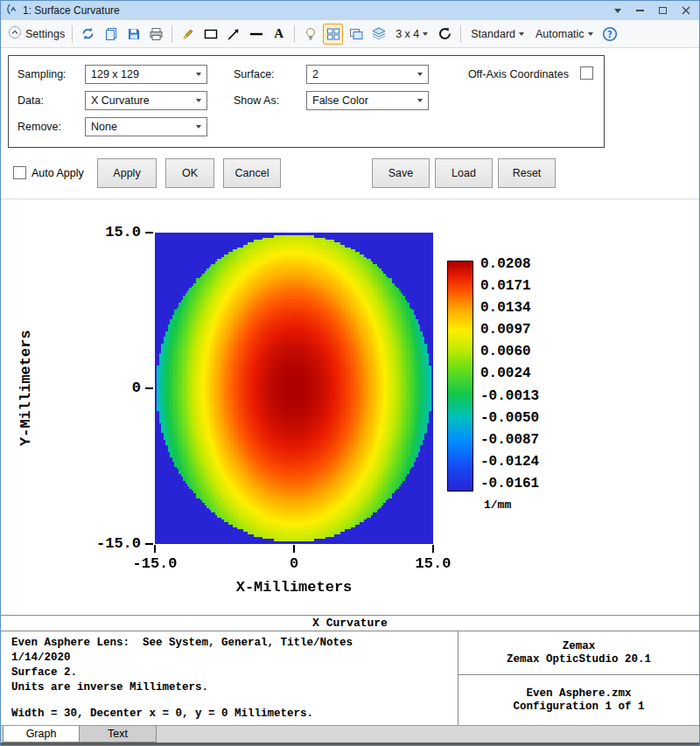 The height and width of the screenshot is (746, 700). I want to click on colorbar-tick: -0.0087, so click(509, 440).